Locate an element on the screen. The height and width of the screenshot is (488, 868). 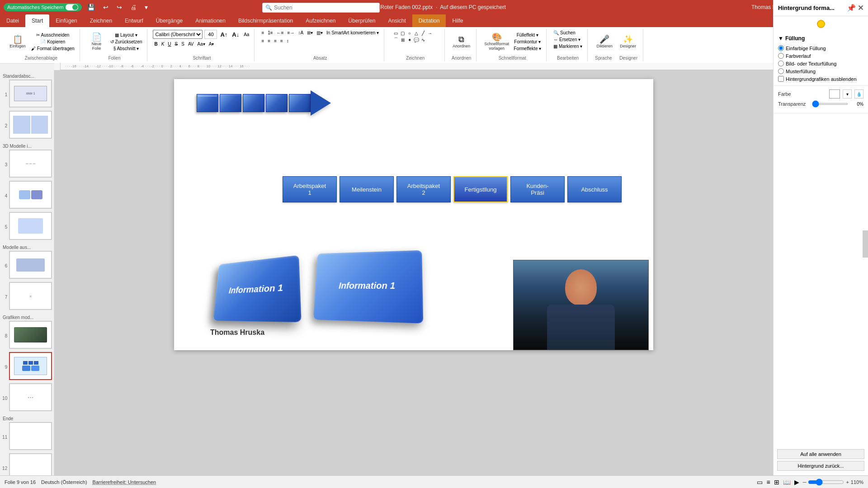
info-block-1: Information 1 is located at coordinates (257, 289).